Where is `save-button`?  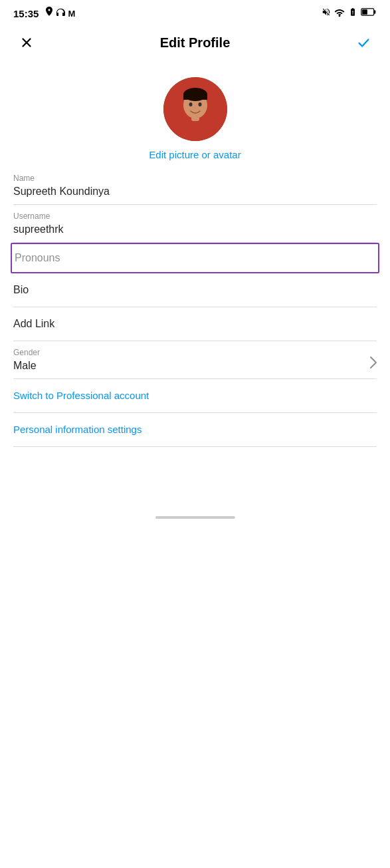 save-button is located at coordinates (363, 43).